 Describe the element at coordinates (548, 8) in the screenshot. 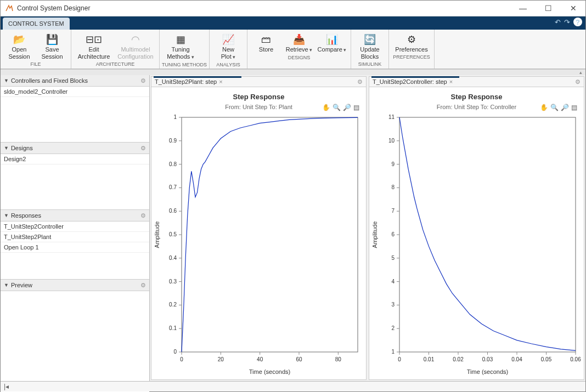

I see `maximize-button: ☐` at that location.